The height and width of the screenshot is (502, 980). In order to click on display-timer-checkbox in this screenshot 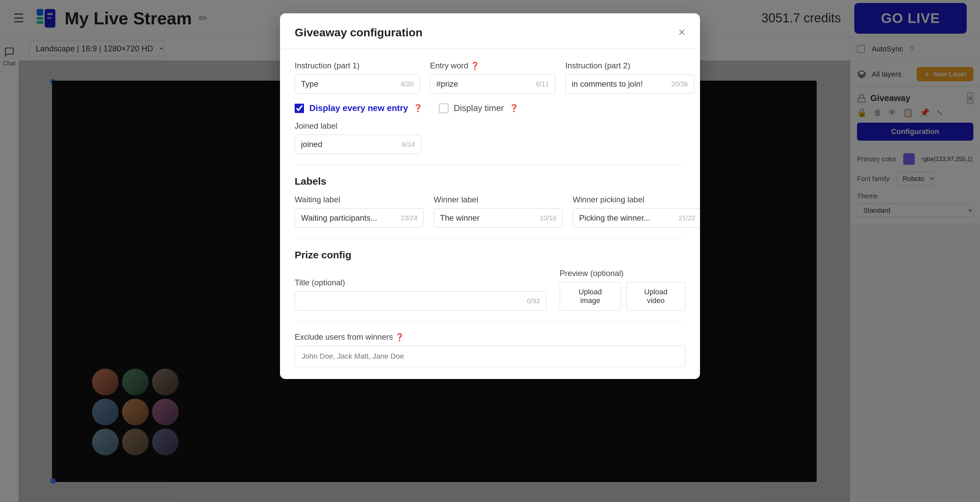, I will do `click(444, 108)`.